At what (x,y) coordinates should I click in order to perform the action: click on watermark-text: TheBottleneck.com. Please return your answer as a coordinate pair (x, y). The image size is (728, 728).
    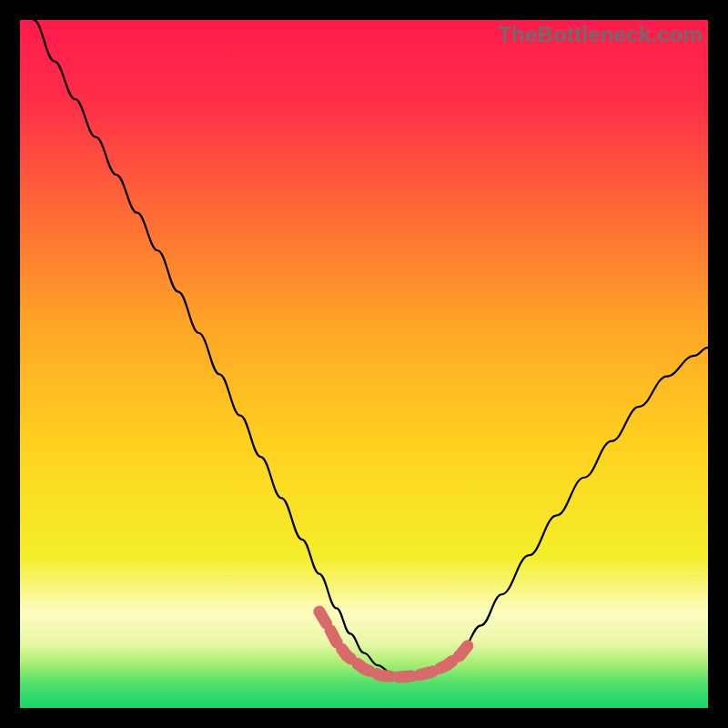
    Looking at the image, I should click on (601, 35).